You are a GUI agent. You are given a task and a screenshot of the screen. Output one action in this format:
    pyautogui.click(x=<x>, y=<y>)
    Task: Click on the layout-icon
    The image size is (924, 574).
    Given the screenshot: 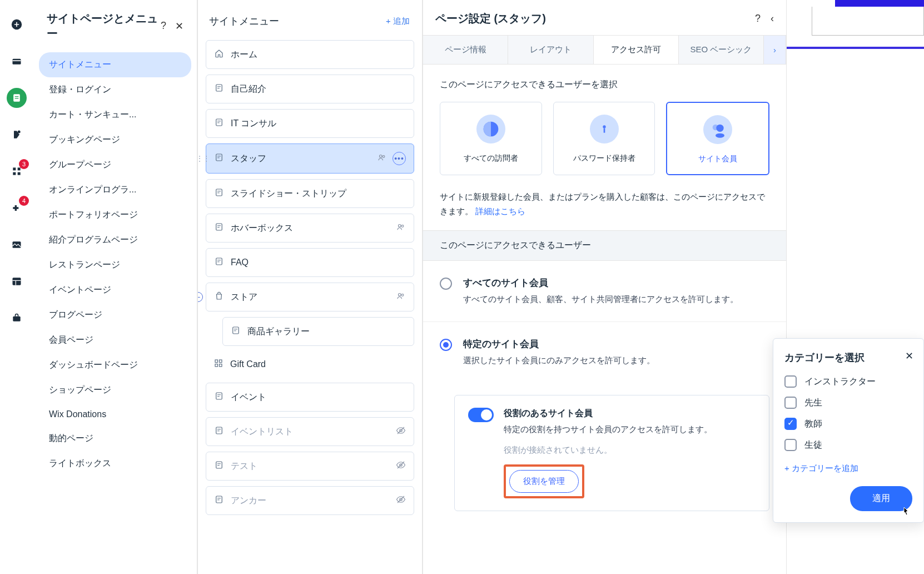 What is the action you would take?
    pyautogui.click(x=17, y=281)
    